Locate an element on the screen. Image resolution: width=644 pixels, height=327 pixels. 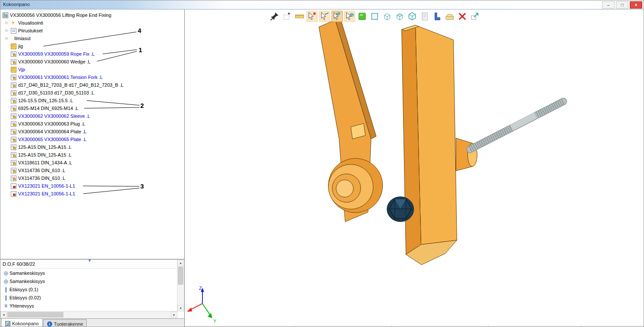
tree-item-label: d17_D30_51103 d17_D30_51103 .L is located at coordinates (56, 93).